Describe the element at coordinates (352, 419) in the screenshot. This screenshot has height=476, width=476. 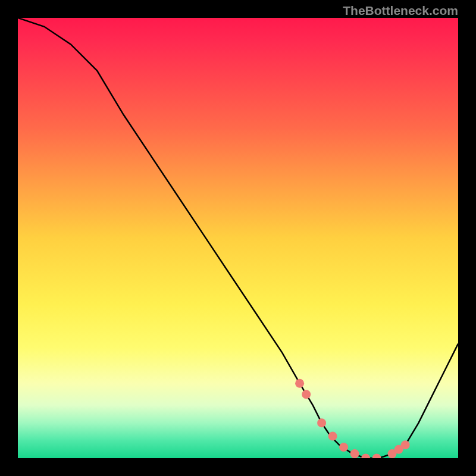
I see `optimal-markers` at that location.